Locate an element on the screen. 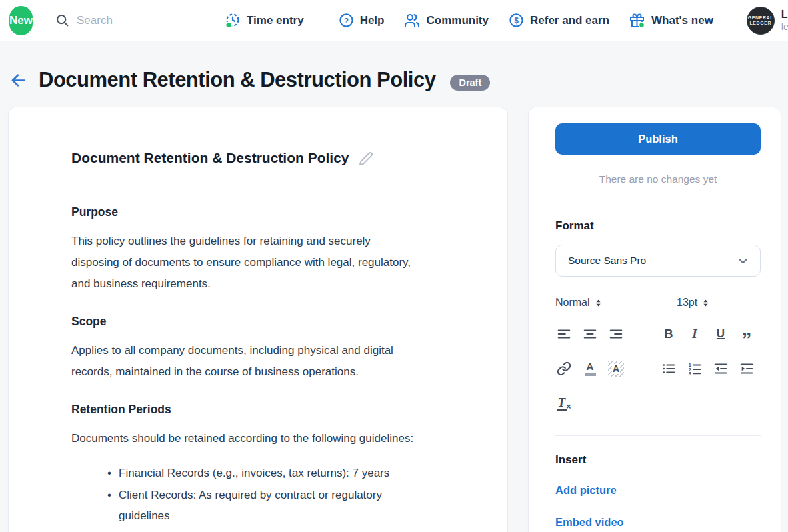 The image size is (788, 532). font-size-select: 13pt is located at coordinates (693, 303).